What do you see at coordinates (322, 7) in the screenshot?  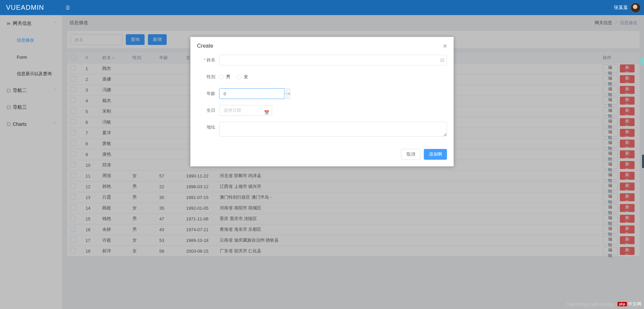 I see `top-header: VUEADMIN ☰ 张某某` at bounding box center [322, 7].